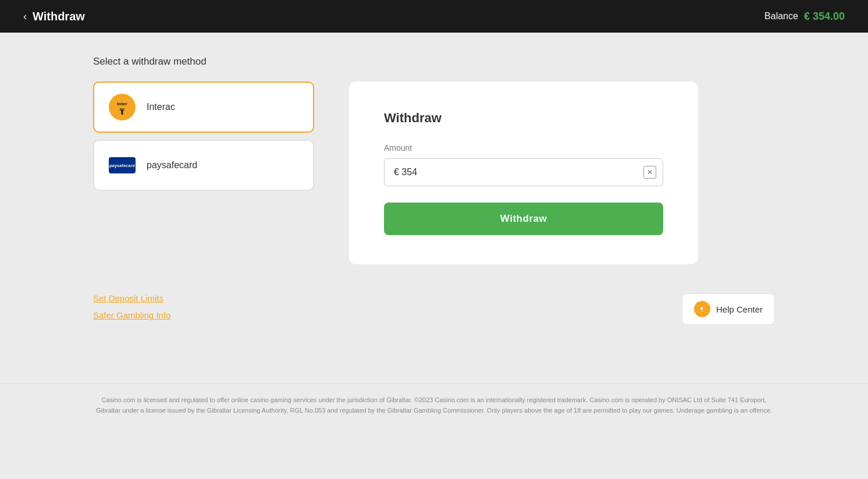 This screenshot has width=868, height=479. Describe the element at coordinates (122, 165) in the screenshot. I see `paysafe-icon-wrapper: paysafecard` at that location.